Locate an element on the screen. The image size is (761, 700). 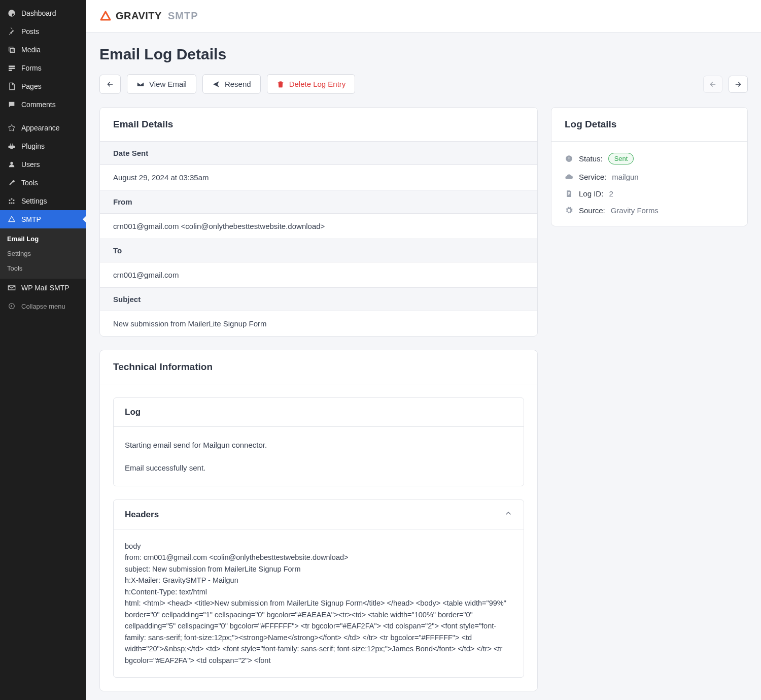
forms-icon is located at coordinates (12, 68).